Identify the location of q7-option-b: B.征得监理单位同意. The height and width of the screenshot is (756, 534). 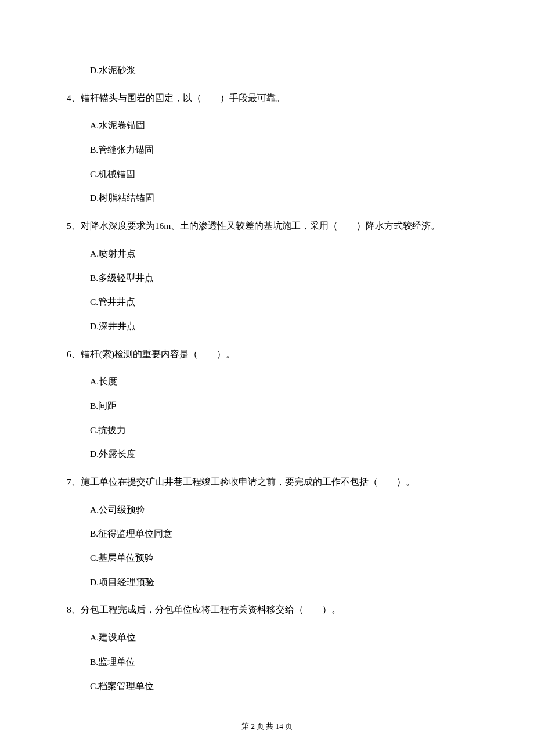
(267, 534).